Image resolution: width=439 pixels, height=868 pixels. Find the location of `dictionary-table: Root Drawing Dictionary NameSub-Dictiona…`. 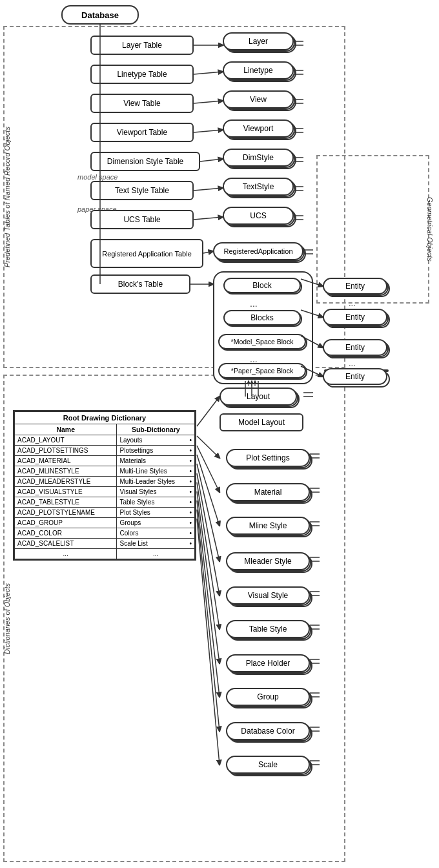

dictionary-table: Root Drawing Dictionary NameSub-Dictiona… is located at coordinates (105, 486).